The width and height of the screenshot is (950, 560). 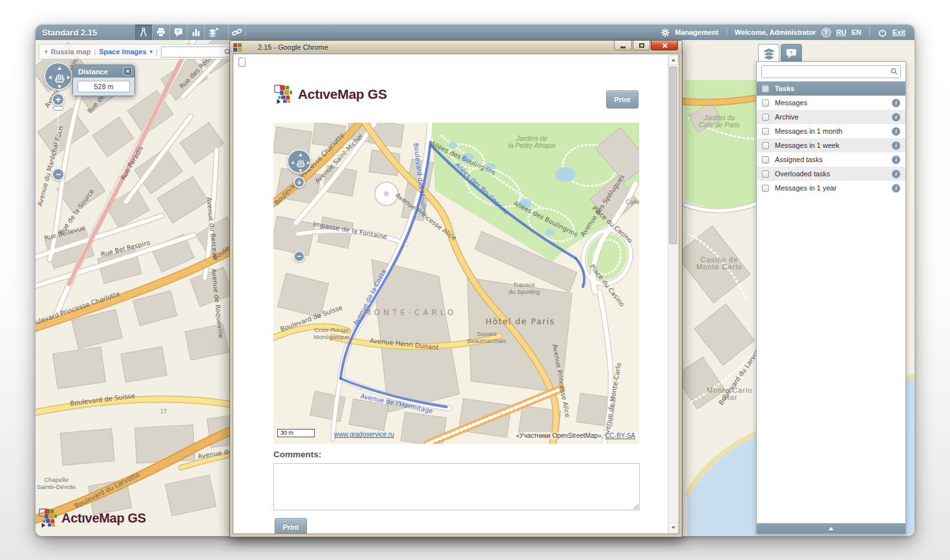 I want to click on topbar-right: Management Welcome, Administrator ? RU E…, so click(x=788, y=32).